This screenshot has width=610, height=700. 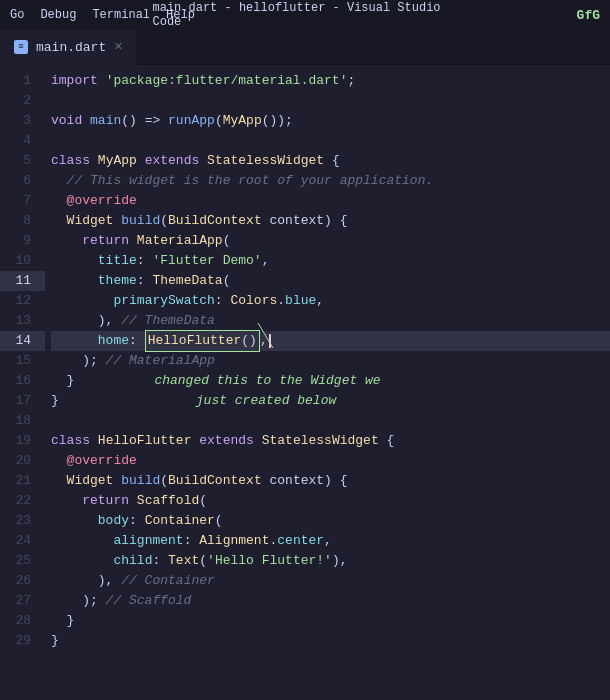 What do you see at coordinates (305, 48) in the screenshot?
I see `tab-bar: ≡ main.dart ×` at bounding box center [305, 48].